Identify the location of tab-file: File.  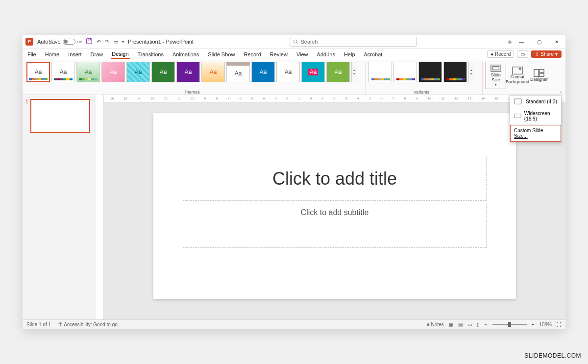
(32, 54).